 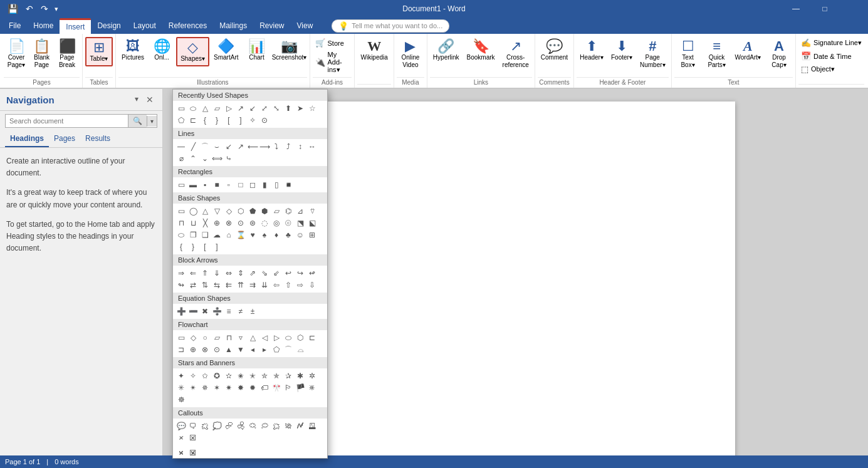 What do you see at coordinates (653, 56) in the screenshot?
I see `page-number-button: # PageNumber▾` at bounding box center [653, 56].